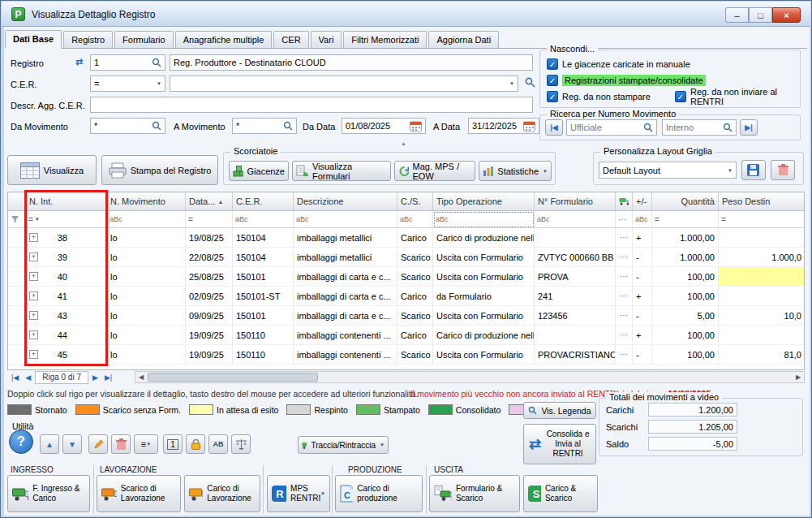  Describe the element at coordinates (343, 445) in the screenshot. I see `traccia-rintraccia-button: Traccia/Rintraccia ▼` at that location.